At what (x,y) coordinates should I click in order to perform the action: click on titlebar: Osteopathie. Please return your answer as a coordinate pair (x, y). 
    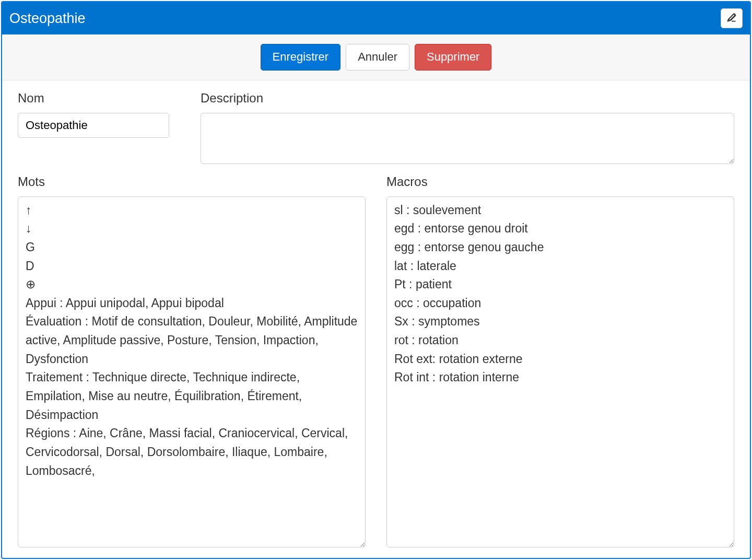
    Looking at the image, I should click on (376, 18).